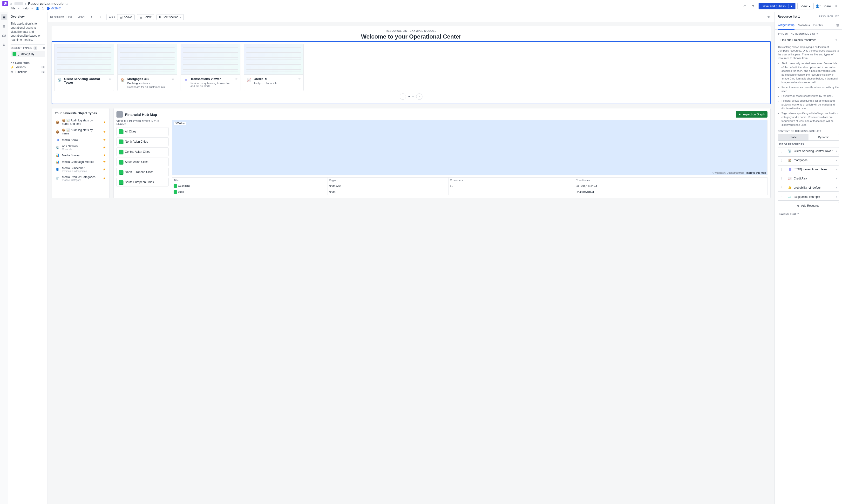  Describe the element at coordinates (752, 114) in the screenshot. I see `inspect-graph-button: ✦ Inspect on Graph` at that location.